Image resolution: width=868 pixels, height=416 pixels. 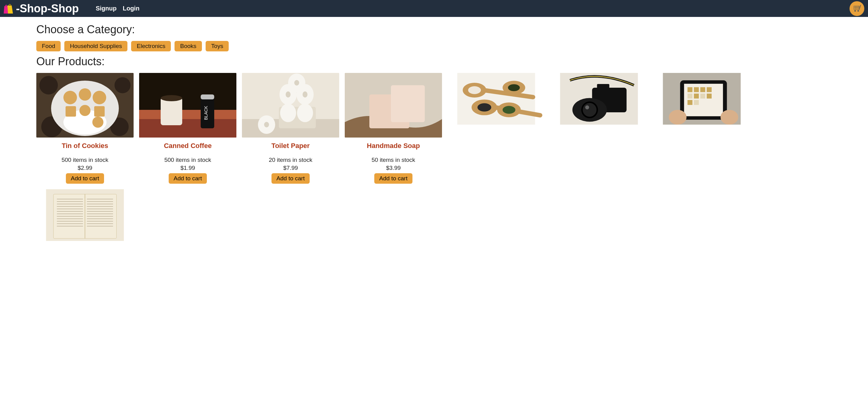 I want to click on products-heading: Our Products:, so click(x=434, y=62).